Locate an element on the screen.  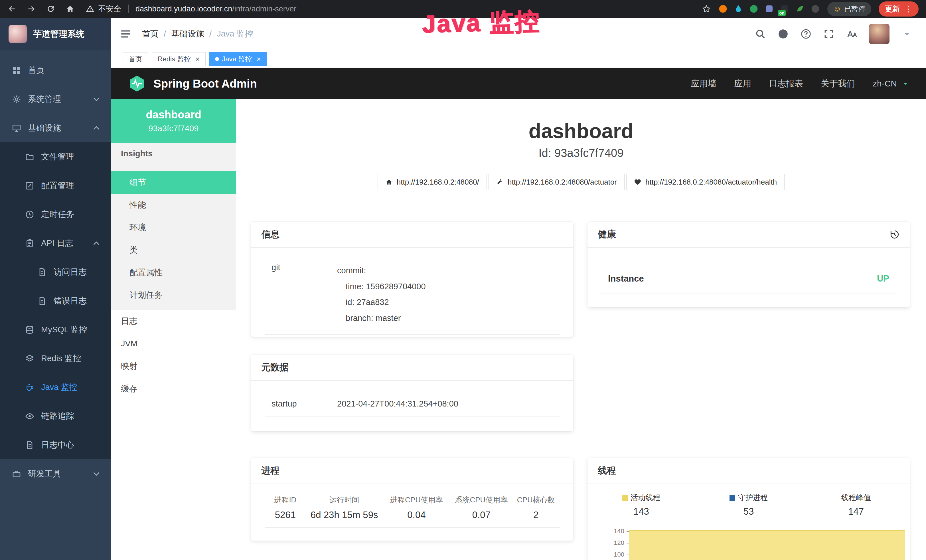
sba-menu-metrics: 性能 is located at coordinates (174, 205).